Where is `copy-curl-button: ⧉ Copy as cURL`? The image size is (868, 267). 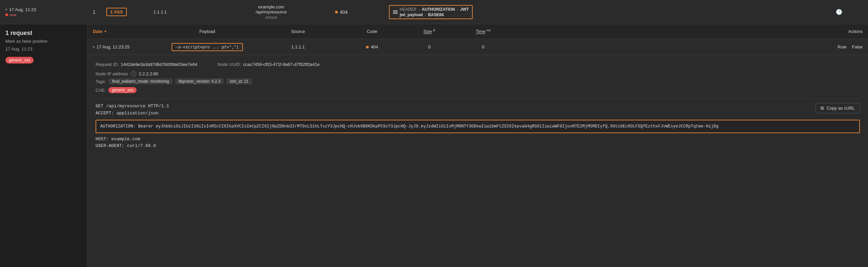
copy-curl-button: ⧉ Copy as cURL is located at coordinates (838, 108).